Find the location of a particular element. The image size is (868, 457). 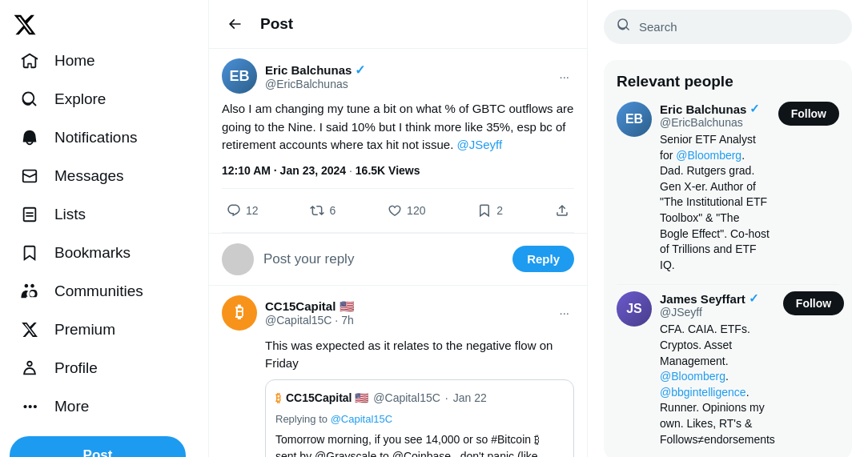

relevant-people-title: Relevant people is located at coordinates (728, 82).